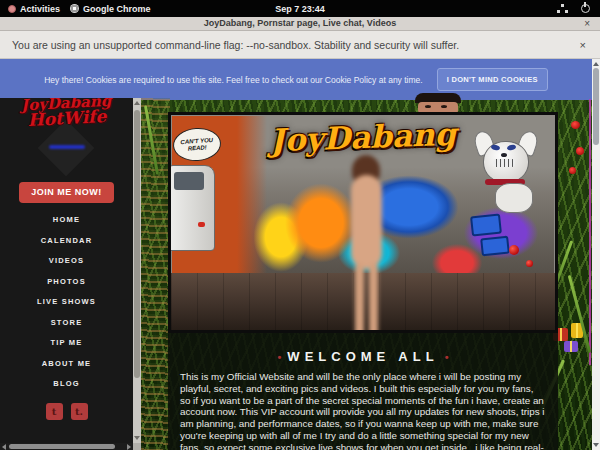 The height and width of the screenshot is (450, 600). I want to click on gnome-top-bar: Activities Google Chrome Sep 7 23:44, so click(300, 8).